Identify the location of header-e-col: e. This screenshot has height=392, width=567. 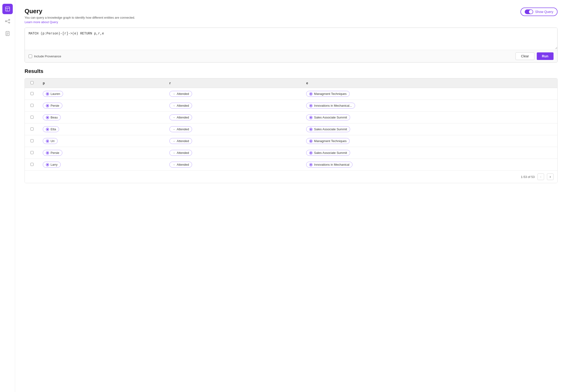
(430, 83).